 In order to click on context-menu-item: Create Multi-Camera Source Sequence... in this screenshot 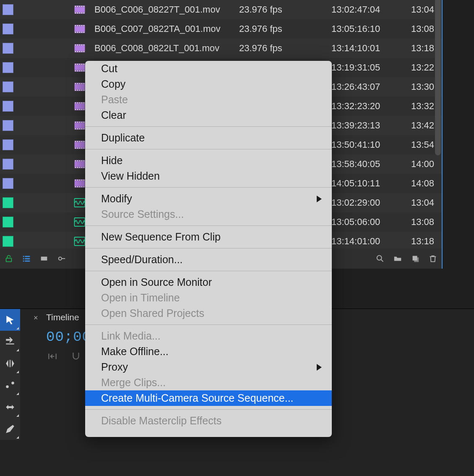, I will do `click(208, 398)`.